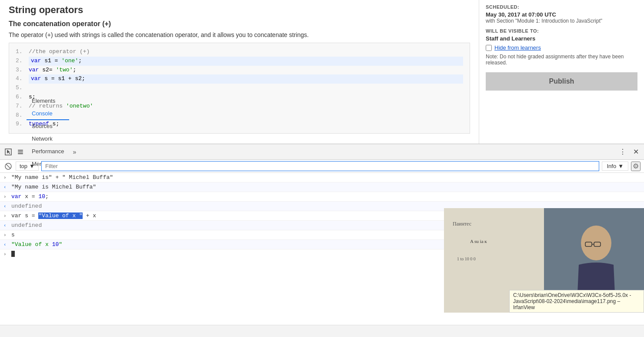  I want to click on layers-icon, so click(20, 152).